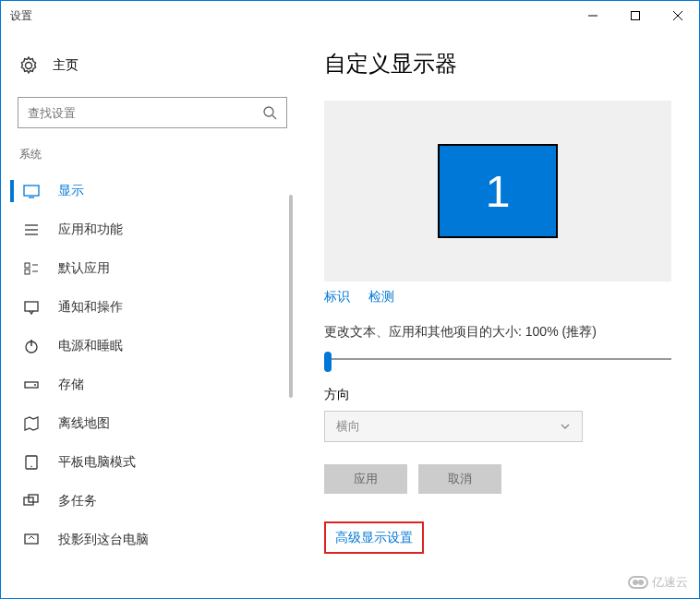 Image resolution: width=700 pixels, height=599 pixels. Describe the element at coordinates (153, 66) in the screenshot. I see `home-nav: 主页` at that location.